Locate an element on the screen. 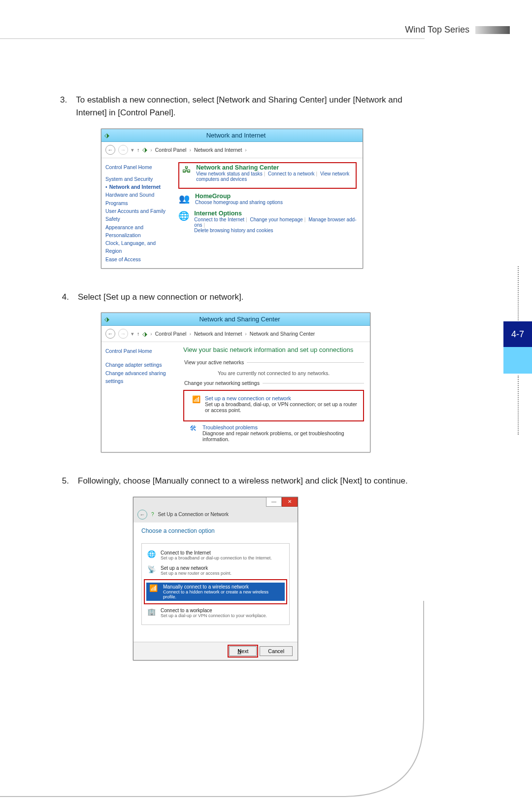  header-gradient-bar is located at coordinates (493, 30).